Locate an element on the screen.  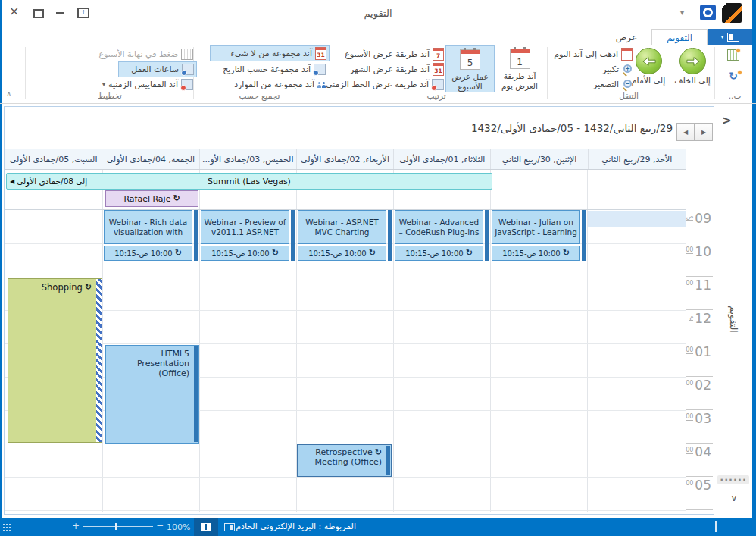
layout-group-label: تخطيط is located at coordinates (110, 96).